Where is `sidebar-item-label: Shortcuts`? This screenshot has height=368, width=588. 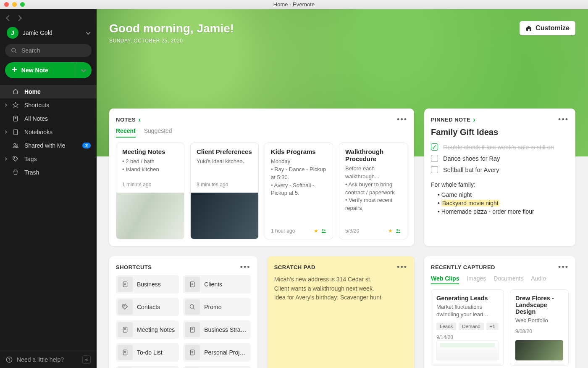 sidebar-item-label: Shortcuts is located at coordinates (37, 105).